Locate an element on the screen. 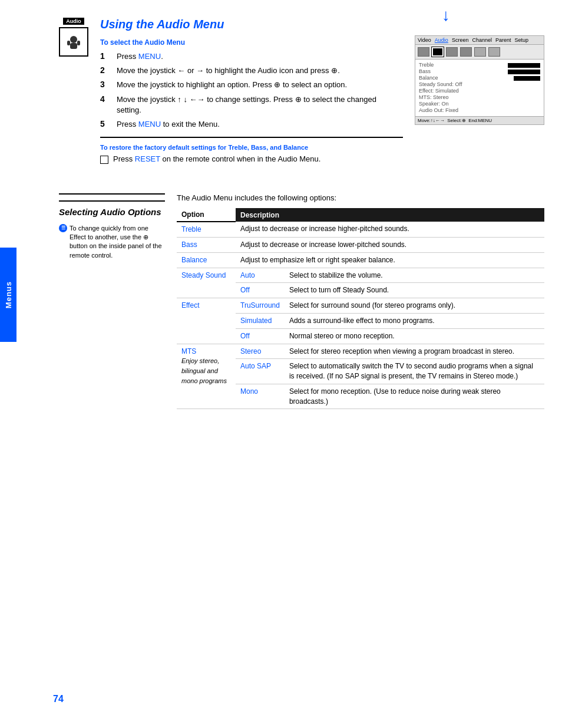  step-3: 3 Move the joystick to highlight an opti… is located at coordinates (252, 85).